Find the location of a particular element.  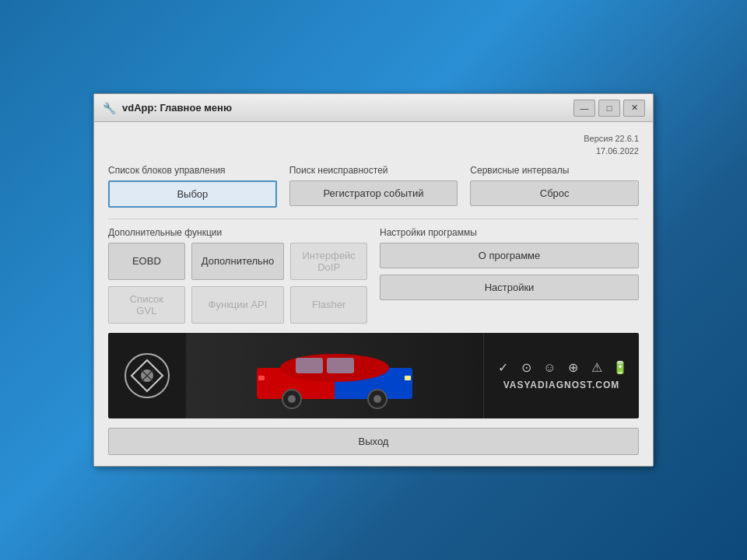

settings-button: Настройки is located at coordinates (509, 288).